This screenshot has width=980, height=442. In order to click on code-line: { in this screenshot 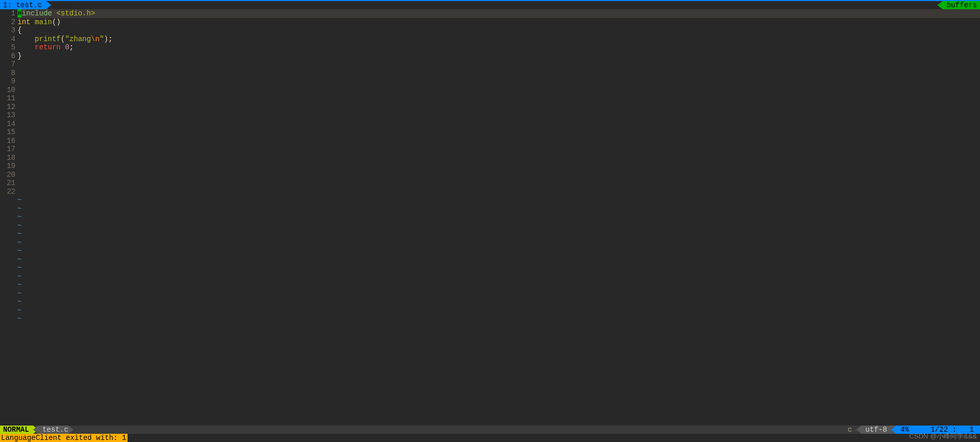, I will do `click(499, 31)`.